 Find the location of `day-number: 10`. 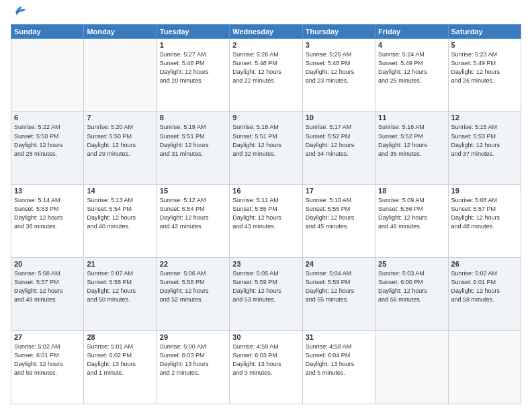

day-number: 10 is located at coordinates (339, 118).